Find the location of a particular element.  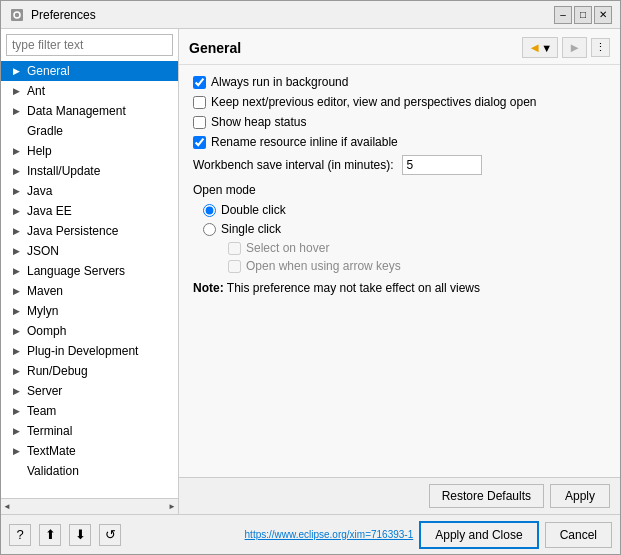

import-button: ⬇ is located at coordinates (80, 535).